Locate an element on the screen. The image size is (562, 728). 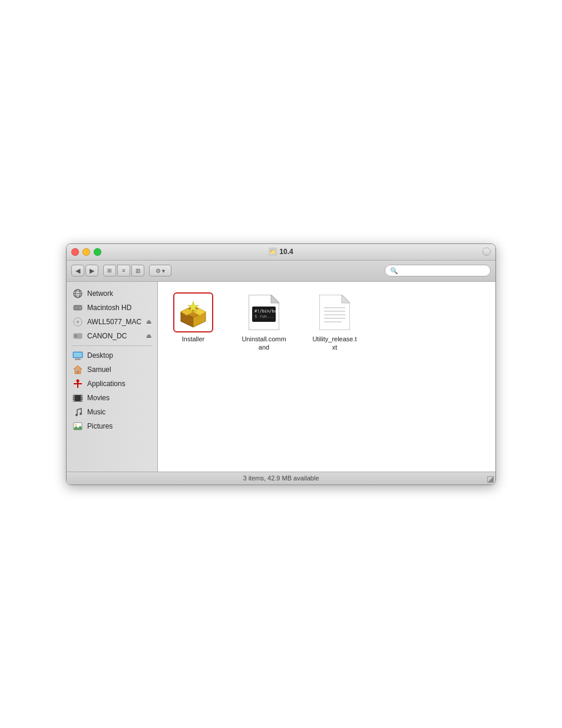
sidebar-movies-label: Movies is located at coordinates (98, 398).